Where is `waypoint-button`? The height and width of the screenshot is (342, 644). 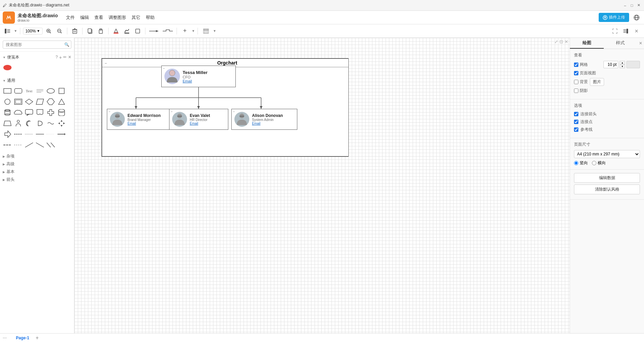 waypoint-button is located at coordinates (168, 31).